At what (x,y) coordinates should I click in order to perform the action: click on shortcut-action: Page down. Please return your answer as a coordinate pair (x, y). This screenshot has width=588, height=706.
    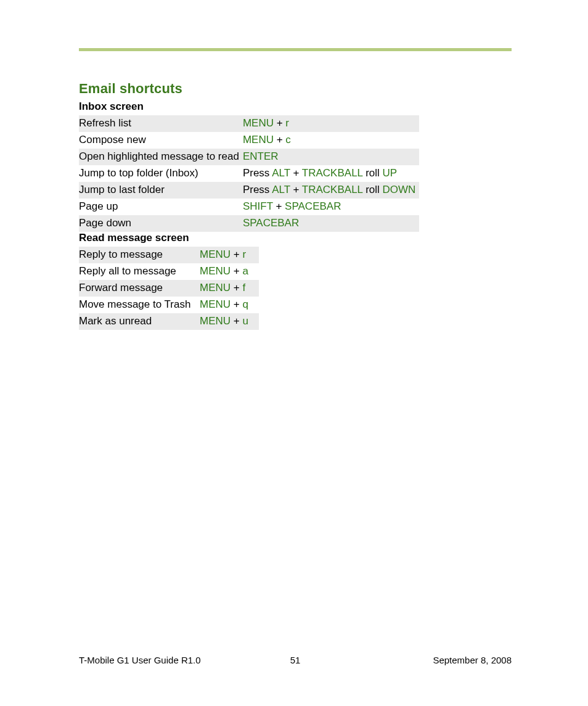
    Looking at the image, I should click on (161, 223).